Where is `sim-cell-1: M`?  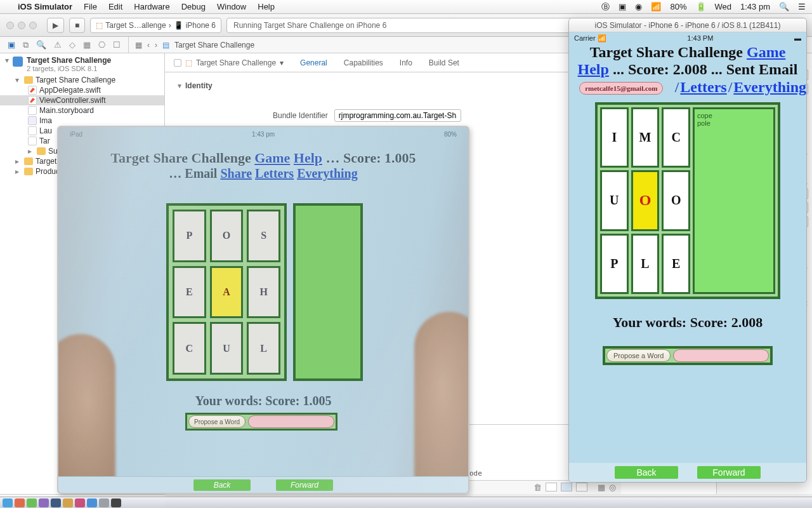 sim-cell-1: M is located at coordinates (646, 137).